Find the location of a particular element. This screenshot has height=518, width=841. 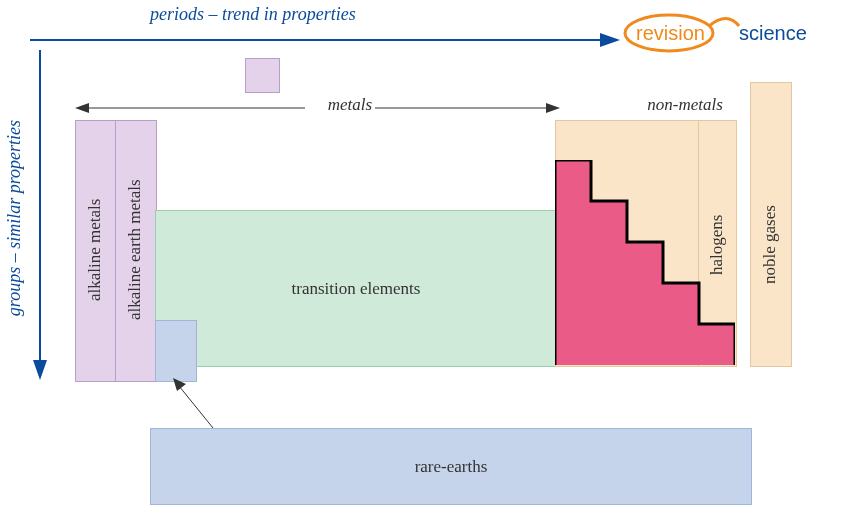

logo-left-text: revision is located at coordinates (670, 33).